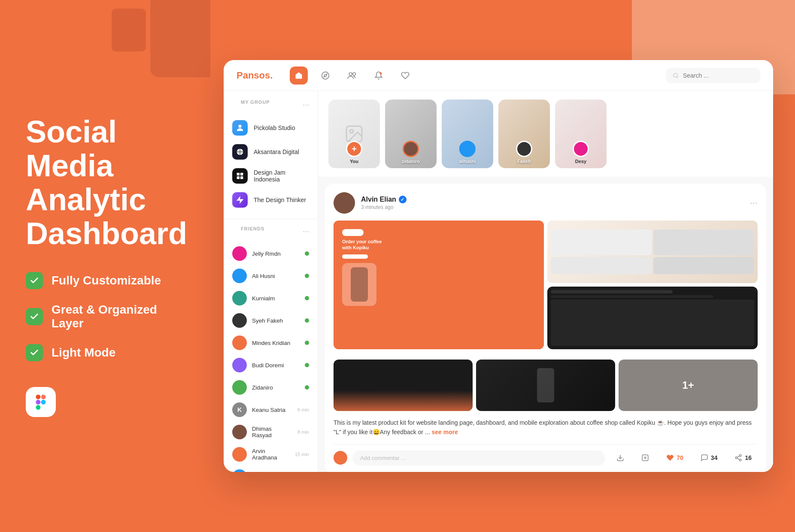 This screenshot has width=795, height=532. I want to click on friend-time-arvin: 15 min, so click(302, 454).